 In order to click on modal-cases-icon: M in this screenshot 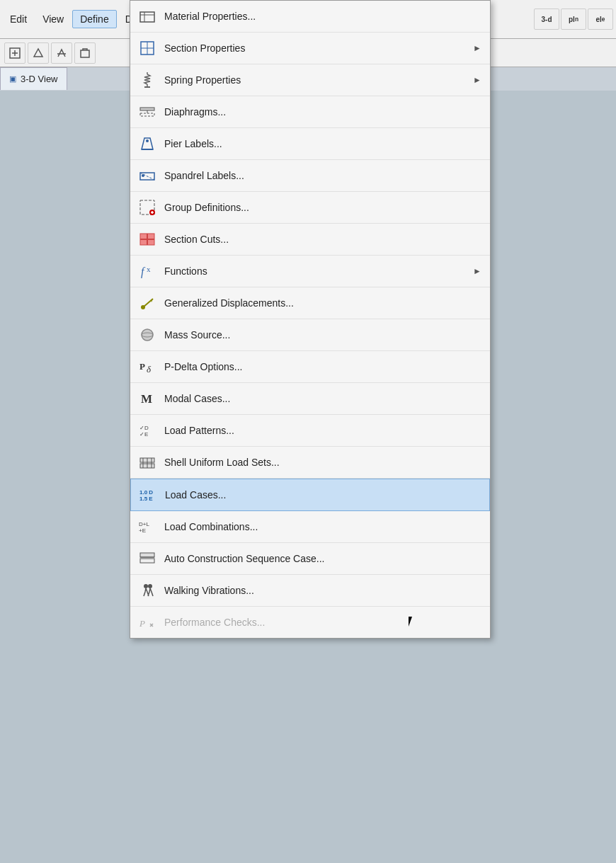, I will do `click(147, 399)`.